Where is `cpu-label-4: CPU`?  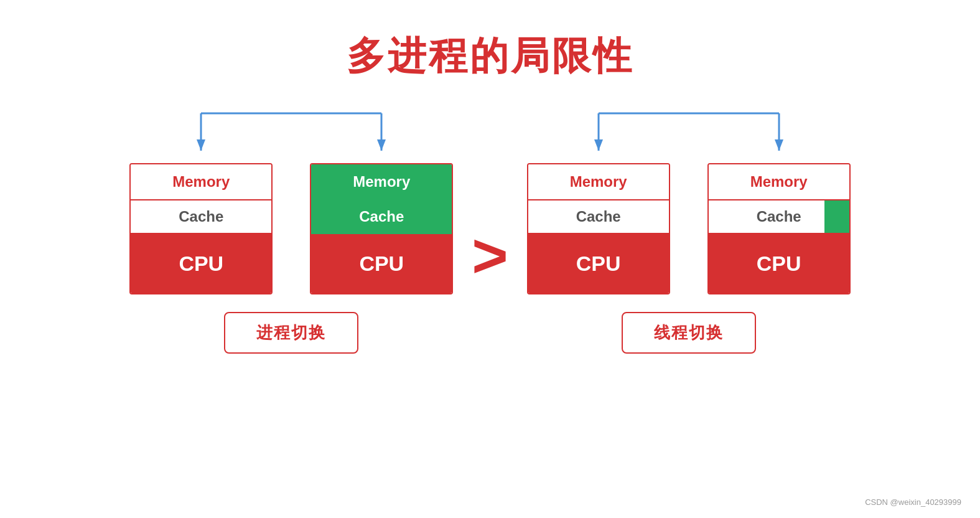 cpu-label-4: CPU is located at coordinates (779, 264).